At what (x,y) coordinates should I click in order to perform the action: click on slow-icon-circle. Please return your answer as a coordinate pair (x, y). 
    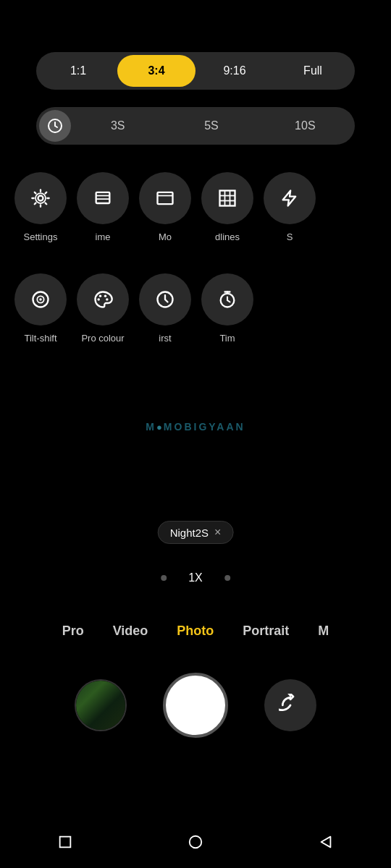
    Looking at the image, I should click on (290, 198).